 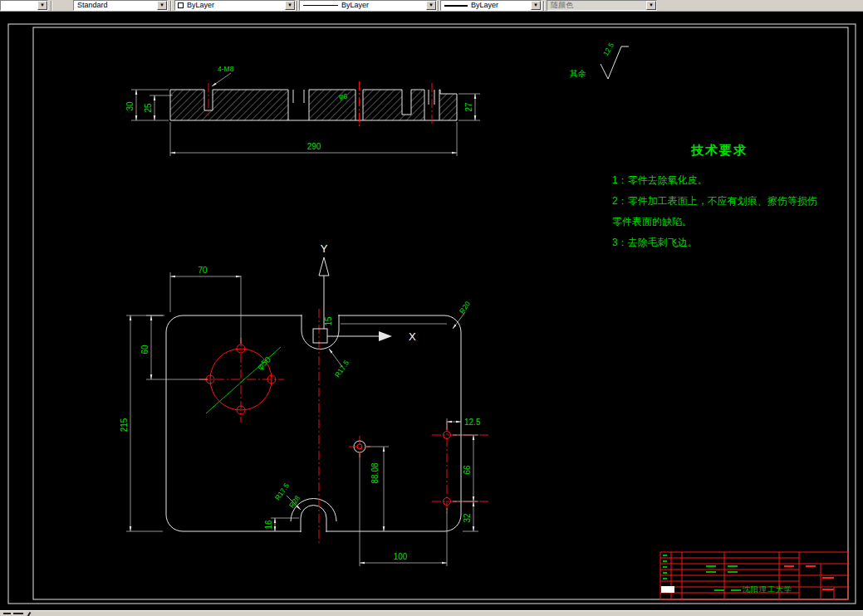 I want to click on color-swatch-icon, so click(x=181, y=5).